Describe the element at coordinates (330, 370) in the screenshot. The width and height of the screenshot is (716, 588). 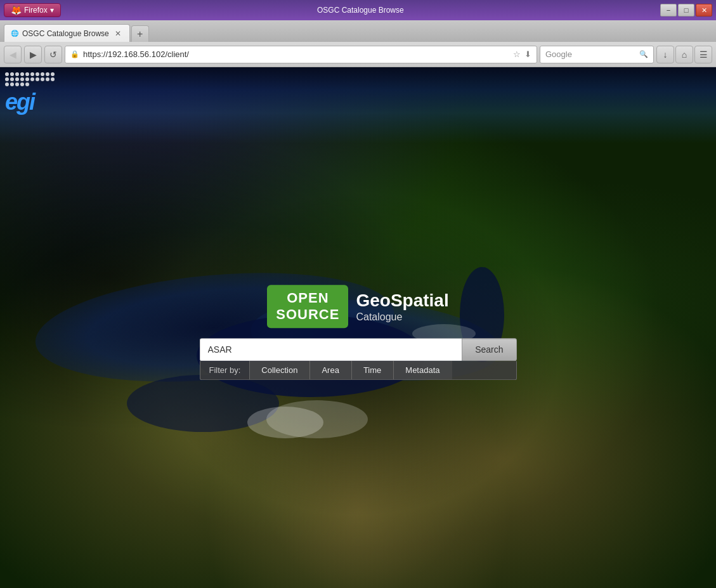
I see `filter-area-button: Area` at that location.